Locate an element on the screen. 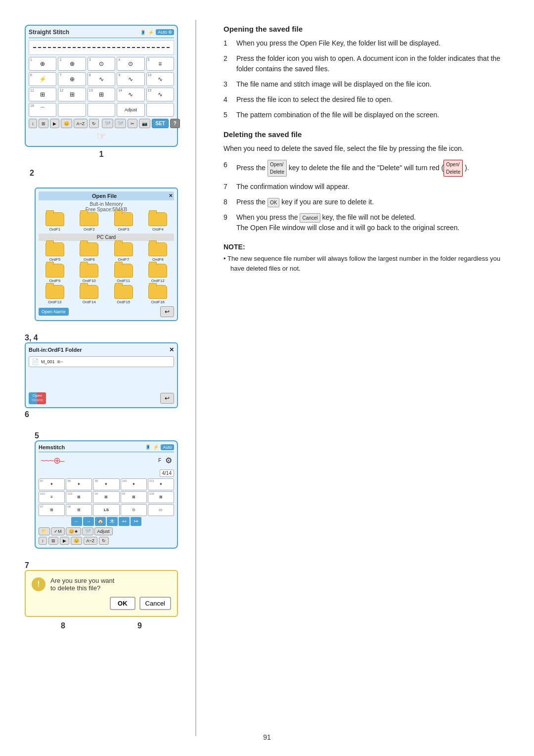 This screenshot has height=756, width=534. stitch-cell-14: 14∿ is located at coordinates (131, 94).